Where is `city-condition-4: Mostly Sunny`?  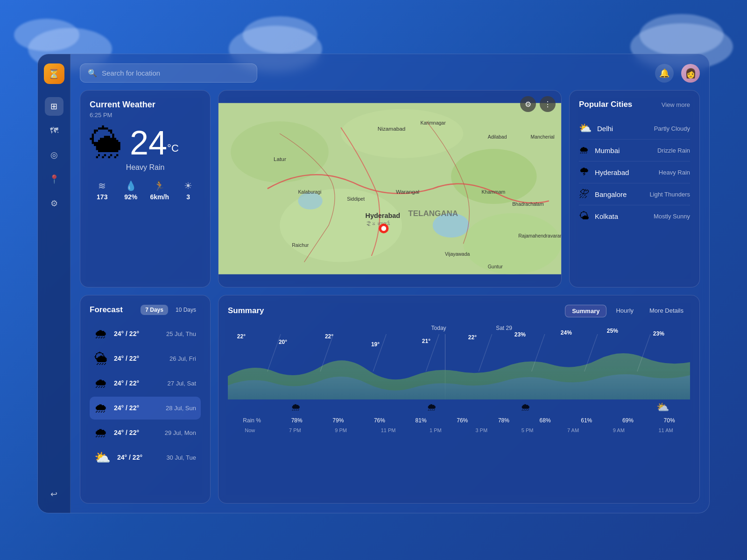 city-condition-4: Mostly Sunny is located at coordinates (672, 217).